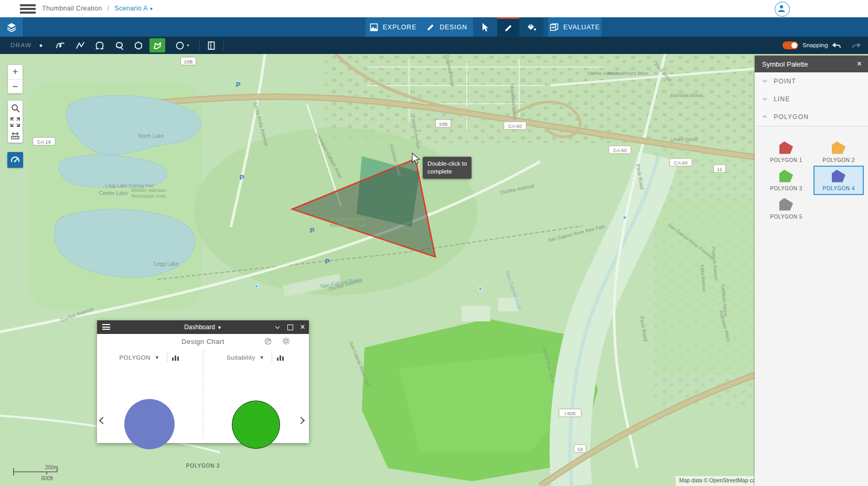 This screenshot has width=868, height=486. I want to click on breadcrumb: Thumbnail Creation/Scenario A▾, so click(98, 8).